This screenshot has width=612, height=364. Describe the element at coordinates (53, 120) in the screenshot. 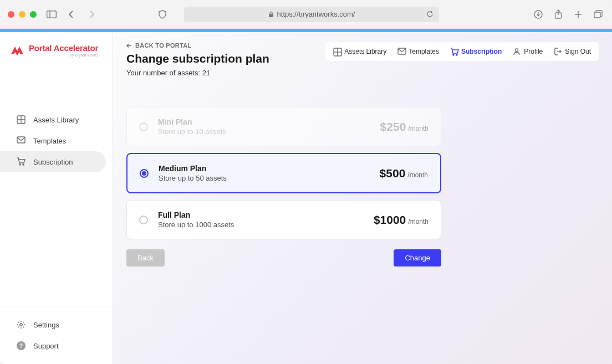

I see `sidebar-item-assets-library: Assets Library` at that location.